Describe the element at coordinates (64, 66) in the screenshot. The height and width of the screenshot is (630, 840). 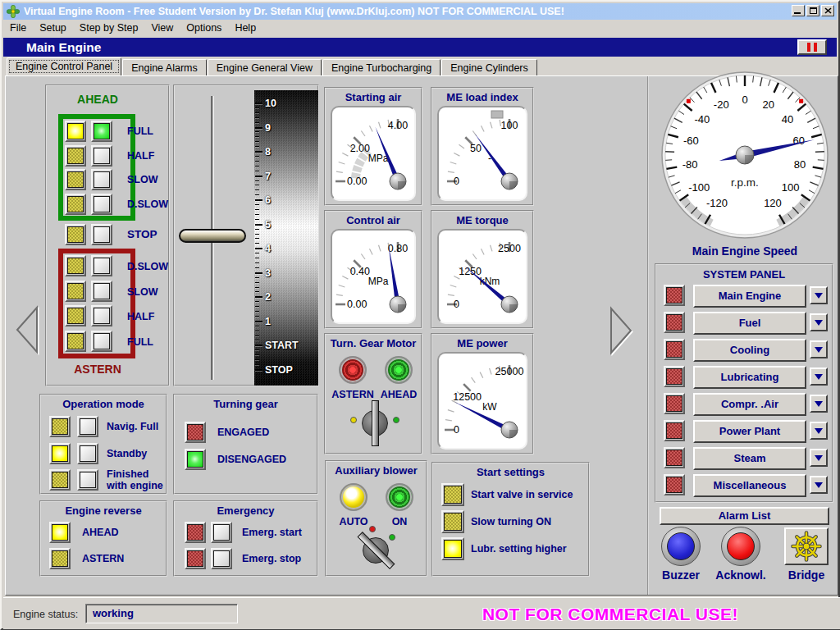
I see `tab-engine-control-panel: Engine Control Panel` at that location.